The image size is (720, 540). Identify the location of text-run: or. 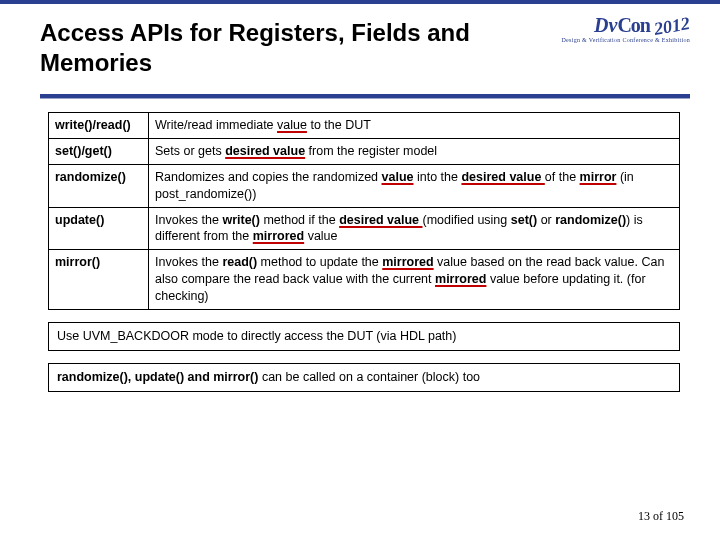
(546, 220).